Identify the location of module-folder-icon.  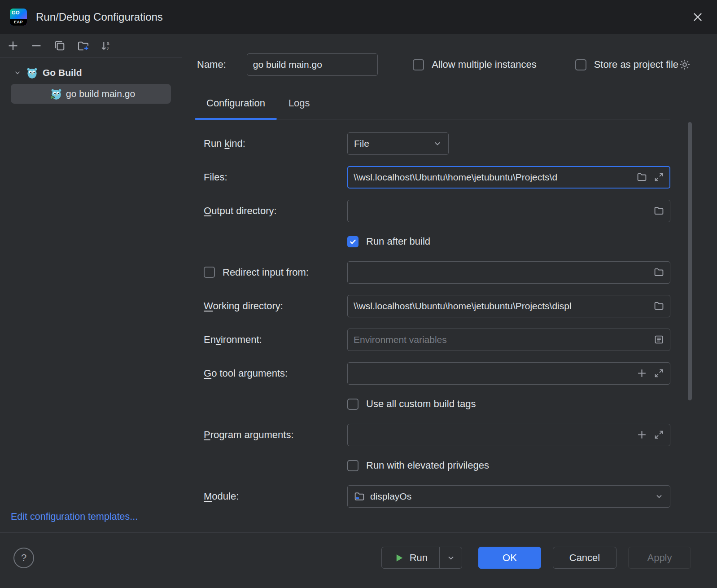
(359, 496).